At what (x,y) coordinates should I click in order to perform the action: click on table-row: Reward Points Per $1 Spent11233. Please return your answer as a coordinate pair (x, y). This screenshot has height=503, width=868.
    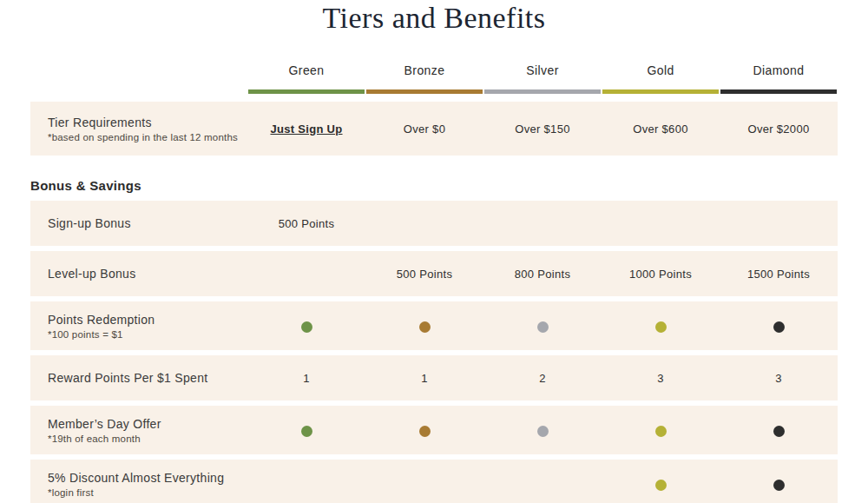
    Looking at the image, I should click on (434, 378).